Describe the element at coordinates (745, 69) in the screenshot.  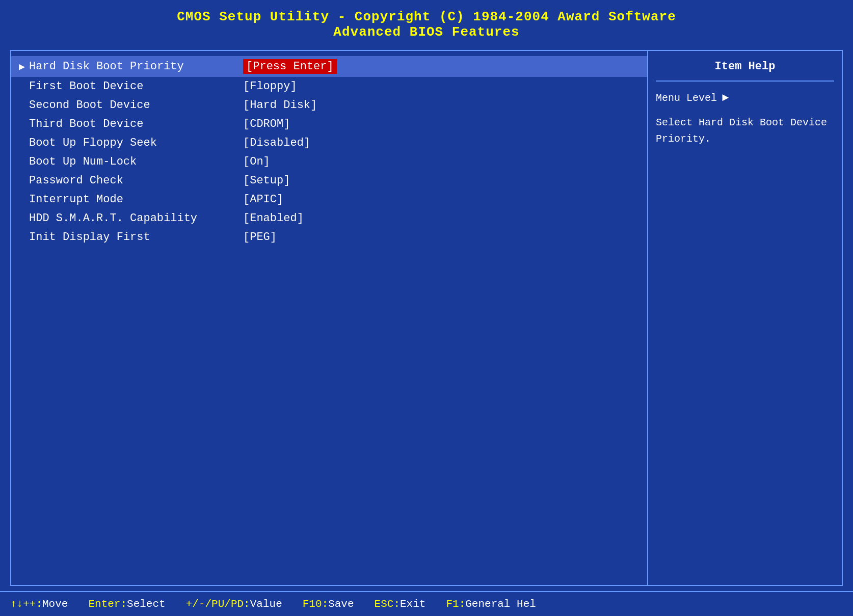
I see `item-help-title: Item Help` at that location.